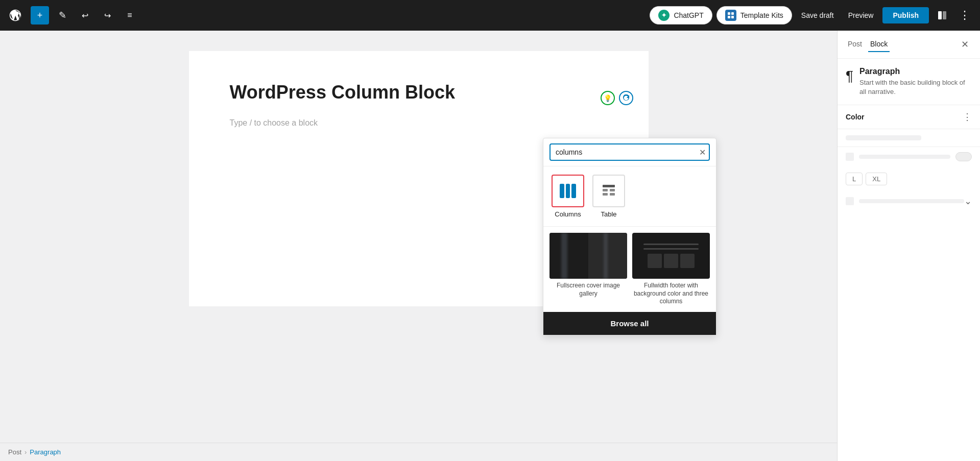  What do you see at coordinates (855, 117) in the screenshot?
I see `color-label: Color` at bounding box center [855, 117].